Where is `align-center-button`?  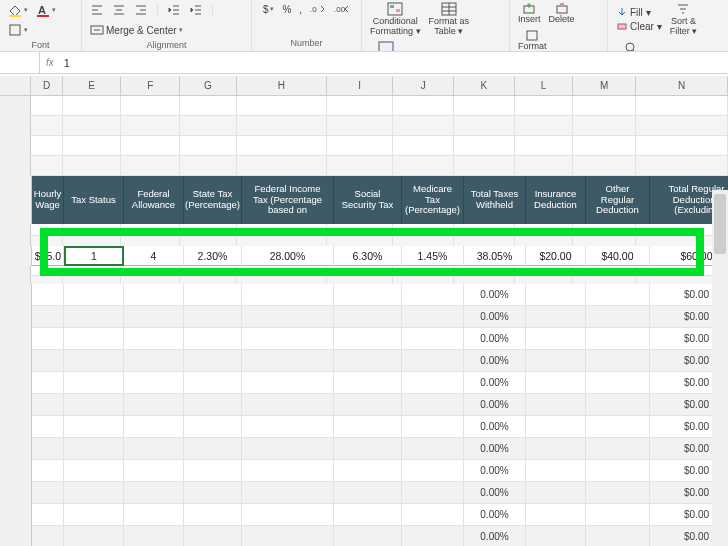
align-center-button is located at coordinates (119, 10).